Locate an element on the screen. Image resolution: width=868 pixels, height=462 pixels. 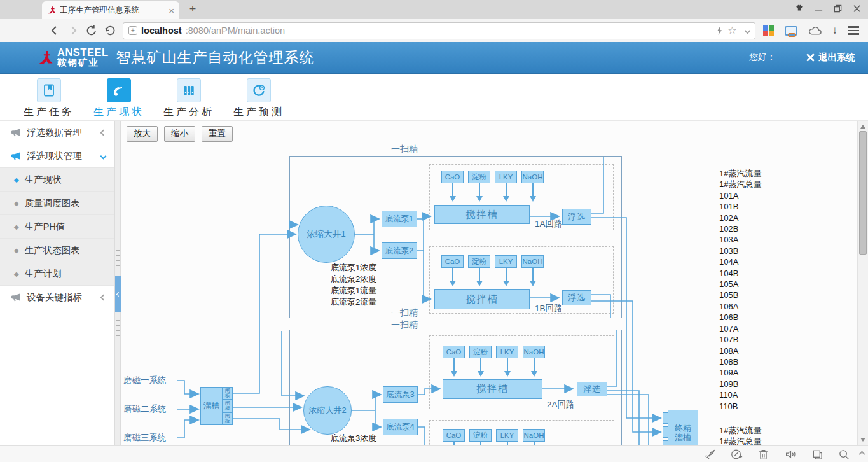
zoom-in-button: 放大 is located at coordinates (142, 134).